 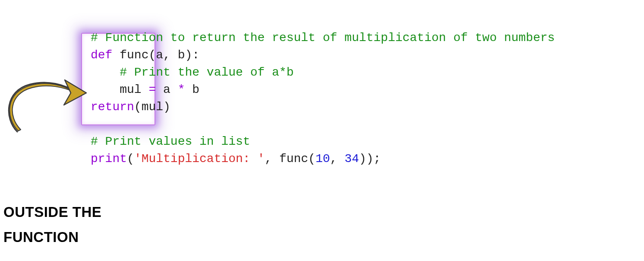 I want to click on code-comma: ,, so click(x=338, y=159).